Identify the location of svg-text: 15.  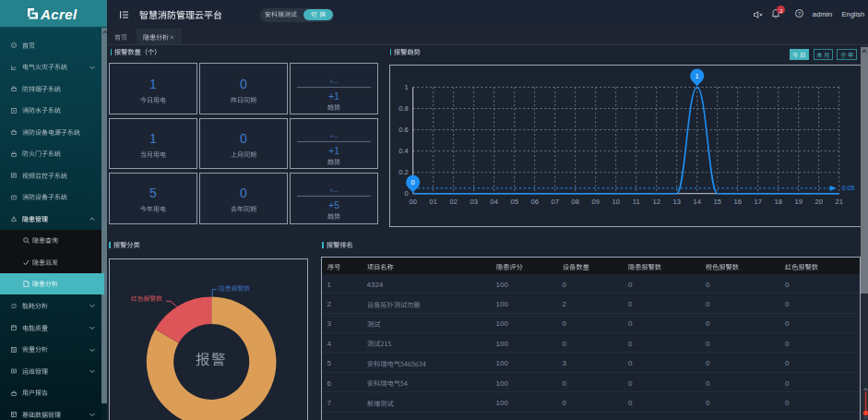
(718, 201).